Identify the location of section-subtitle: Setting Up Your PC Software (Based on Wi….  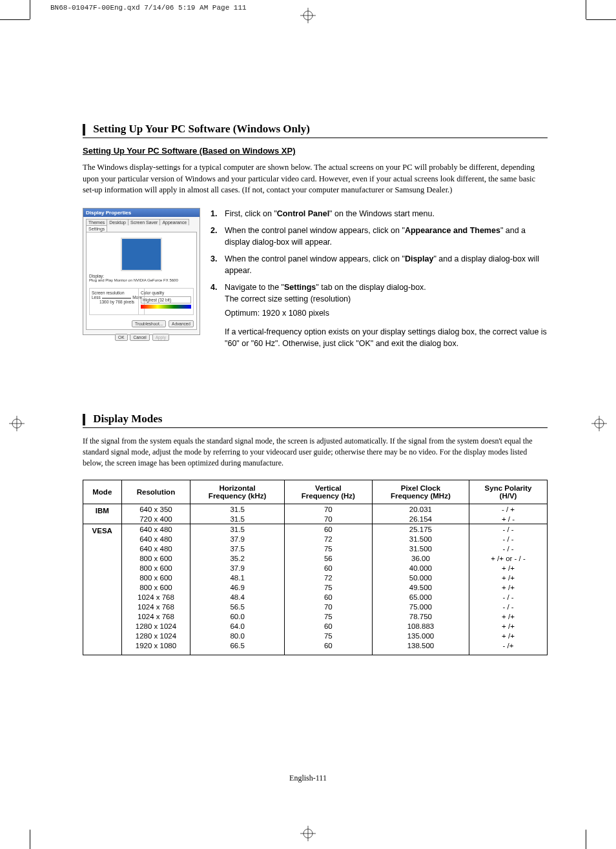
(315, 151).